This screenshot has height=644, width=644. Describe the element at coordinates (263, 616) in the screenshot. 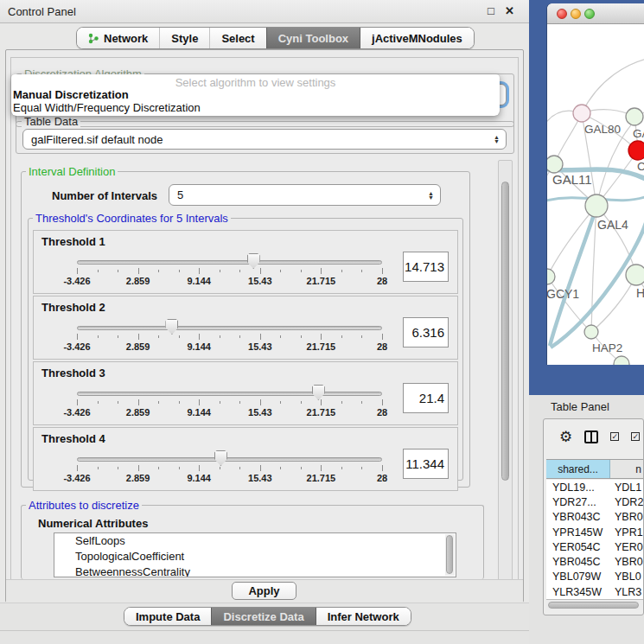

I see `tab-discretize-data: Discretize Data` at that location.